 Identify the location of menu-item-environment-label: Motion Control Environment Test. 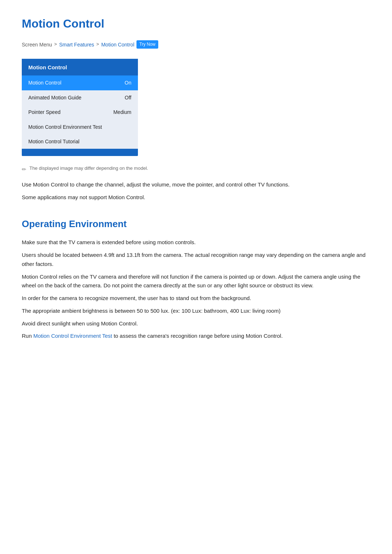
(65, 127).